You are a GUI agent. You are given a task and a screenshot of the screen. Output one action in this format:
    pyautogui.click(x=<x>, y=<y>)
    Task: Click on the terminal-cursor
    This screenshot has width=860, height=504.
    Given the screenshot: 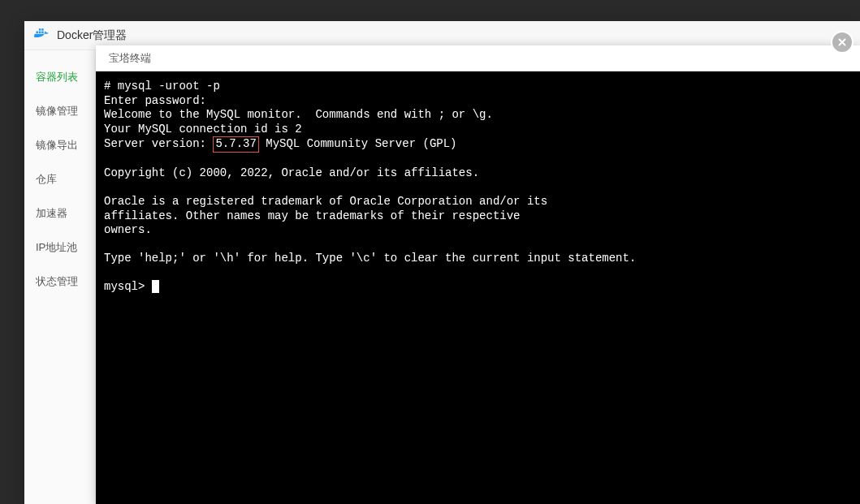 What is the action you would take?
    pyautogui.click(x=156, y=286)
    